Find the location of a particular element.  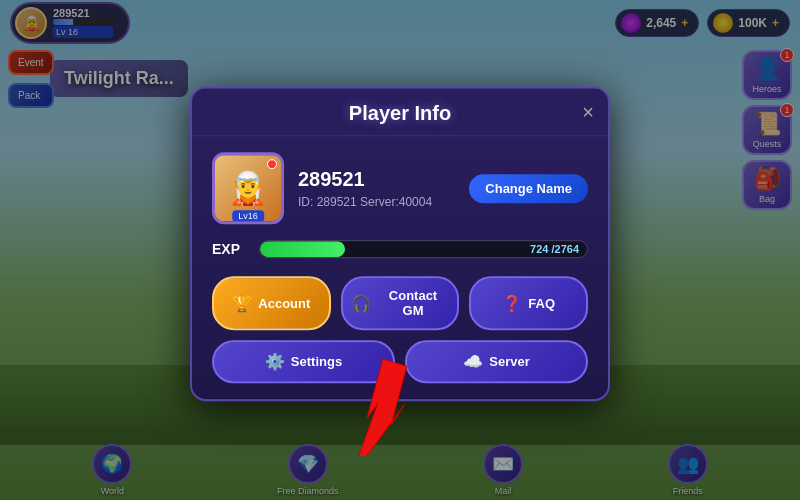

settings-icon: ⚙️ is located at coordinates (275, 362).